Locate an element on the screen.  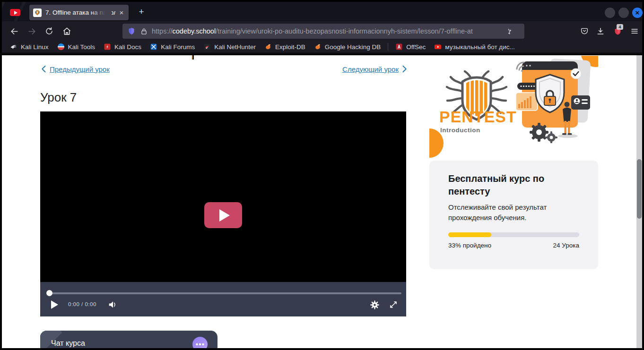
url-scheme: https:// is located at coordinates (162, 31).